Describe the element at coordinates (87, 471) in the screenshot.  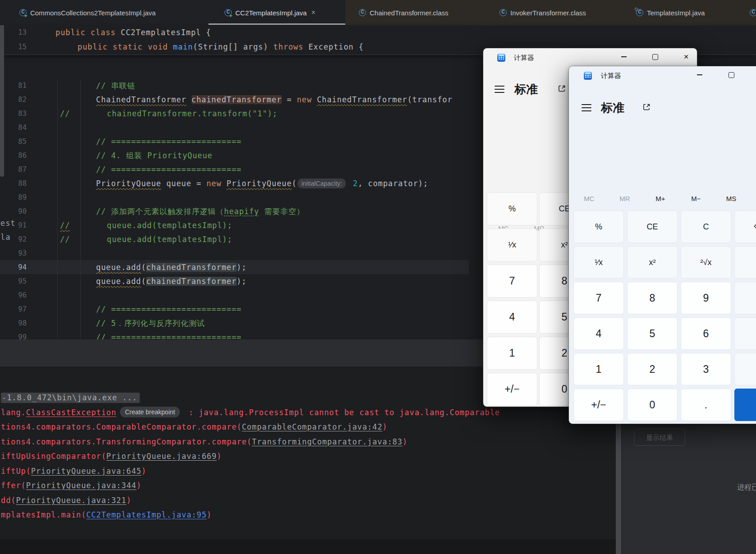
I see `stack-frame-link: PriorityQueue.java:645` at that location.